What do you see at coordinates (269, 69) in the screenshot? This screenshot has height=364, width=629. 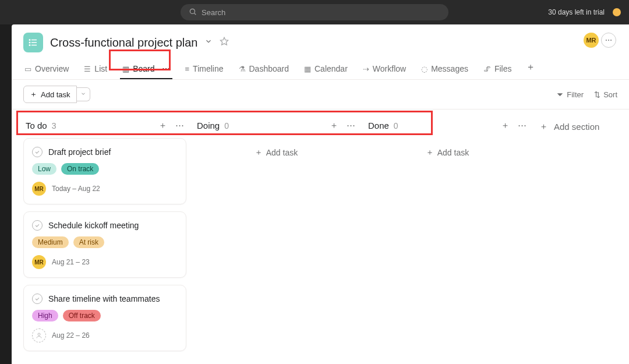 I see `tab-label: Dashboard` at bounding box center [269, 69].